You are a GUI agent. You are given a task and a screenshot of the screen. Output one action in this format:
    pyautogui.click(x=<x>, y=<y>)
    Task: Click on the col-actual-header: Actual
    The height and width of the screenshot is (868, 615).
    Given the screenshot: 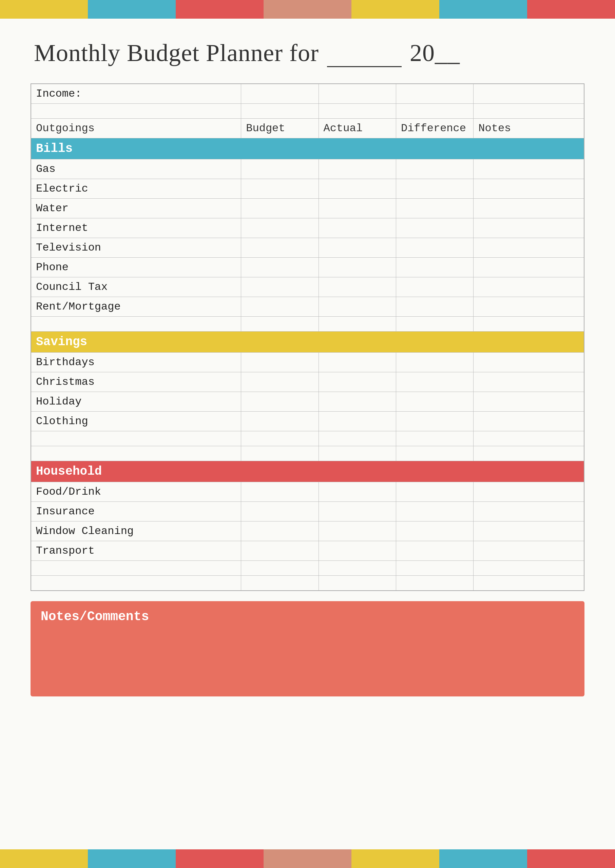 What is the action you would take?
    pyautogui.click(x=357, y=128)
    